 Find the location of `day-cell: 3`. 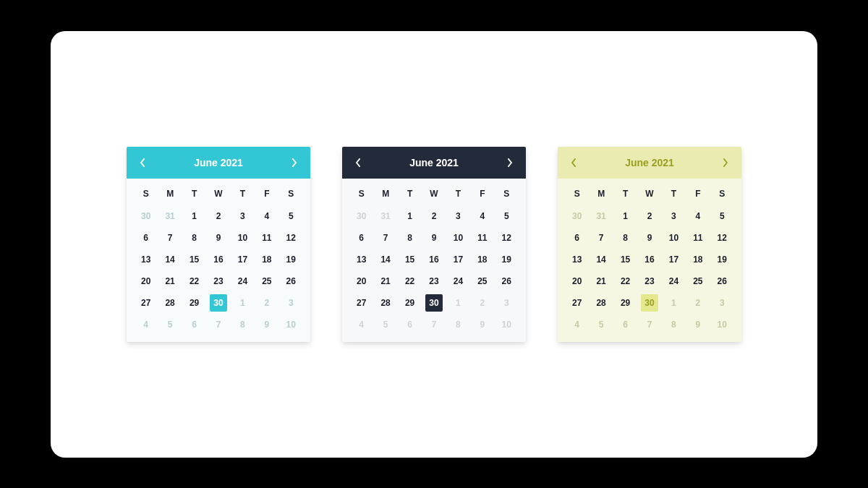

day-cell: 3 is located at coordinates (673, 216).